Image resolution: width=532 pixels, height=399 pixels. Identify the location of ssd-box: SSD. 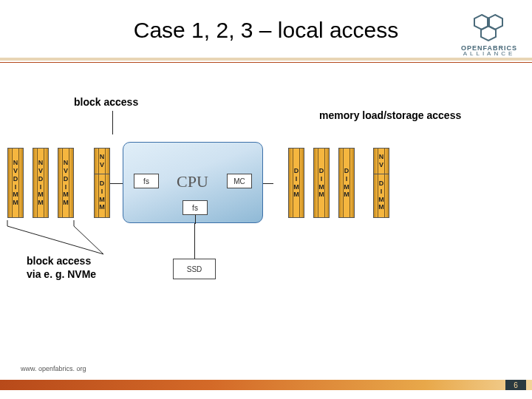
(194, 269).